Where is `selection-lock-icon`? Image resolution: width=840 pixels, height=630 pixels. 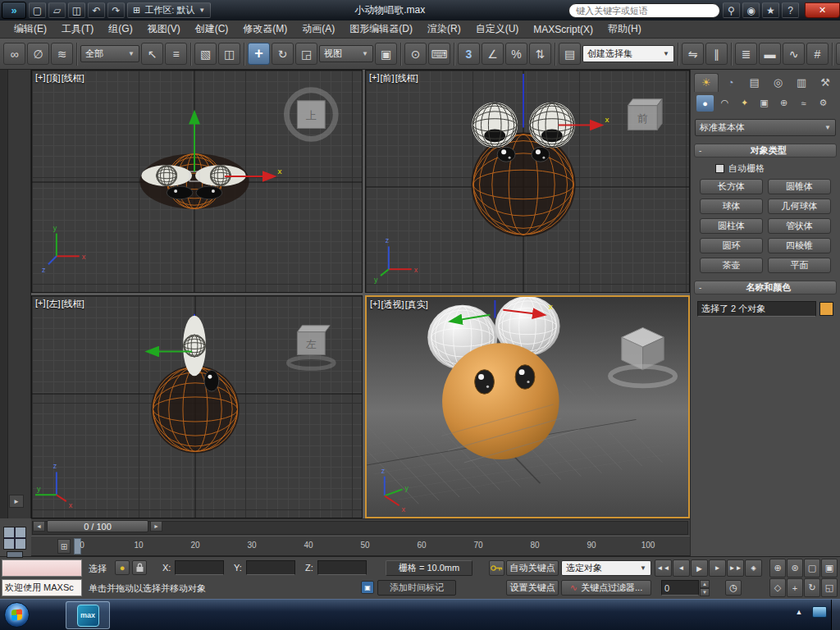
selection-lock-icon is located at coordinates (139, 568).